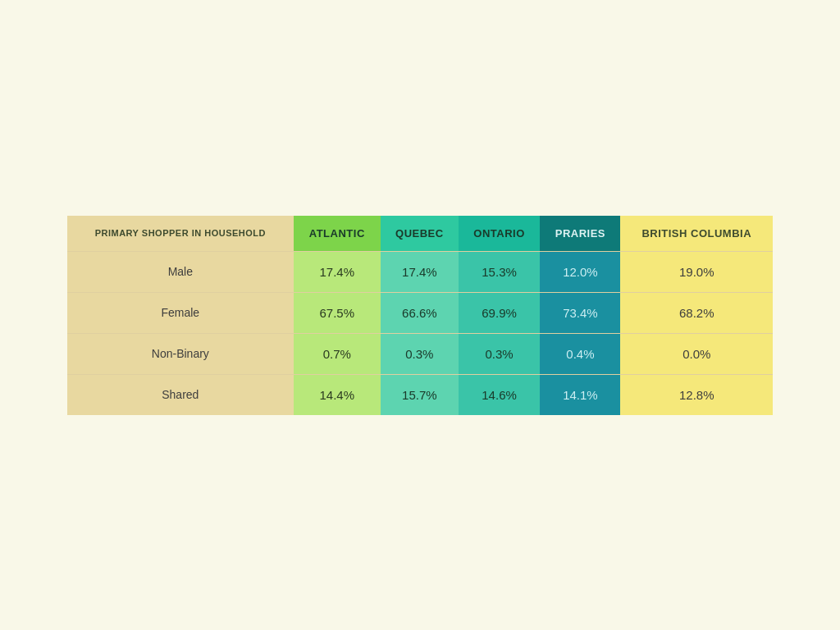 This screenshot has height=630, width=840. I want to click on col-header-atlantic: ATLANTIC, so click(337, 234).